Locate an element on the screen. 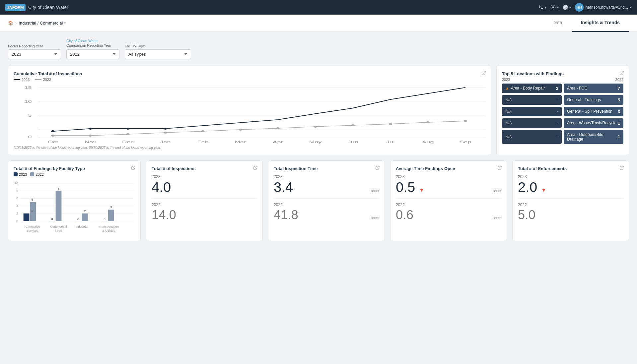  legend-dash-2023 is located at coordinates (17, 80).